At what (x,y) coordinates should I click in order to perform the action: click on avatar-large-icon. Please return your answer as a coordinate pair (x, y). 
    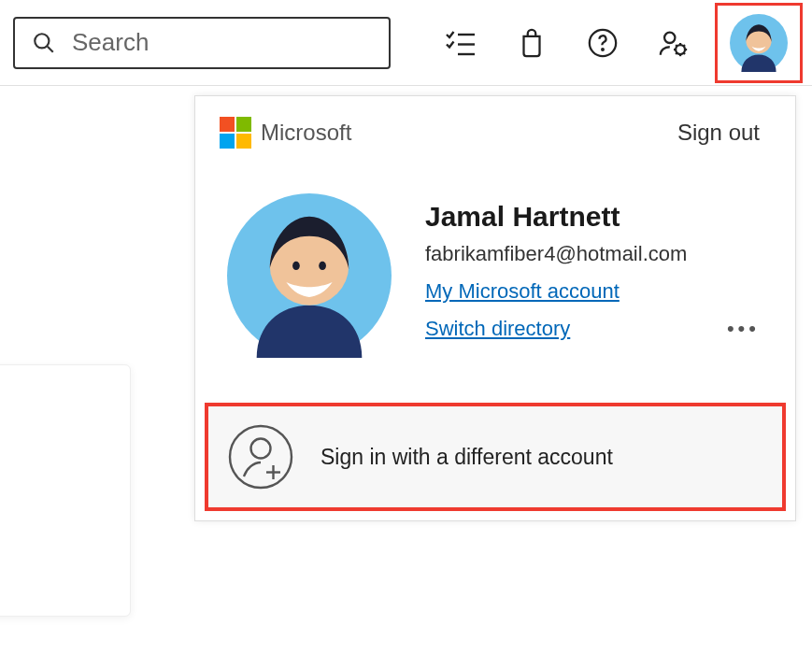
    Looking at the image, I should click on (309, 276).